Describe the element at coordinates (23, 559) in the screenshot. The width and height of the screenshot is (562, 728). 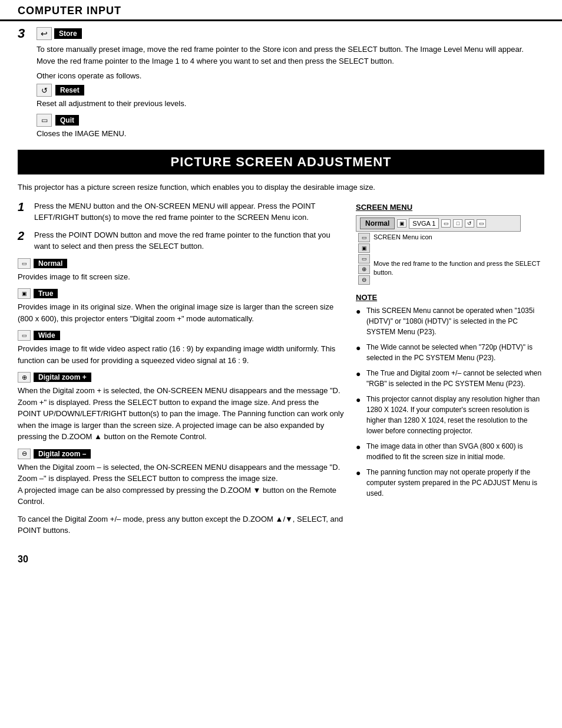
I see `page-number: 30` at that location.